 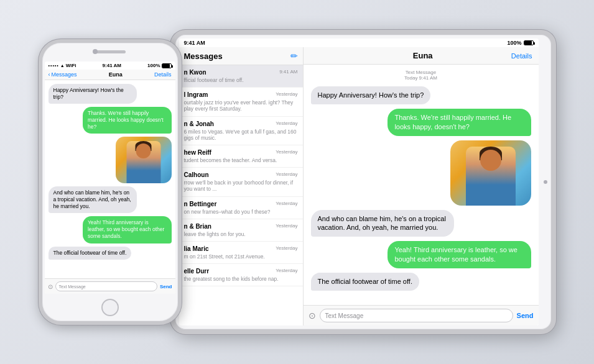 I want to click on photo-bubble, so click(x=144, y=160).